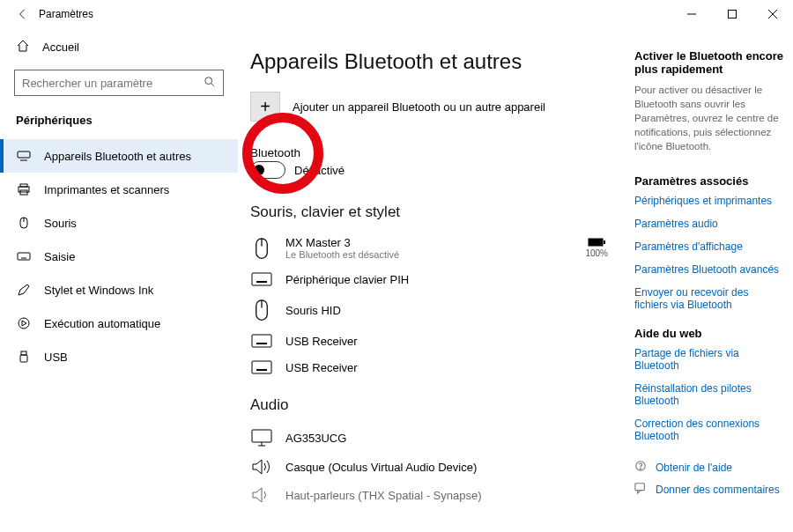 This screenshot has width=793, height=532. I want to click on device-row: Haut-parleurs (THX Spatial - Synapse), so click(442, 495).